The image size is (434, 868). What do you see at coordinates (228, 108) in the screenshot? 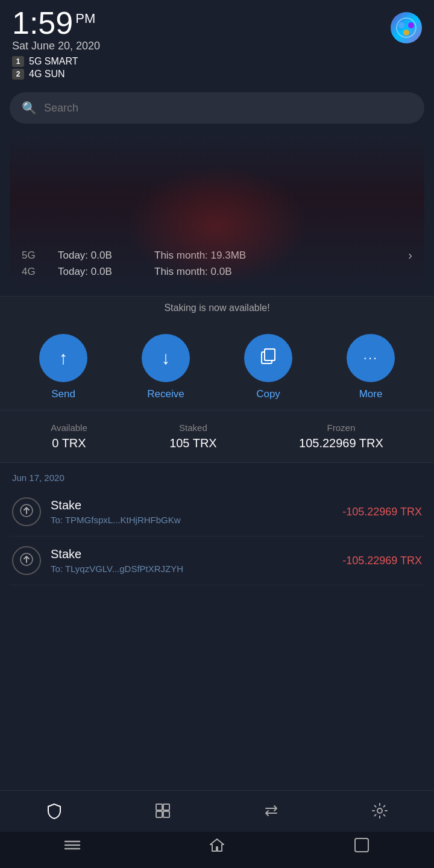
I see `search-input` at bounding box center [228, 108].